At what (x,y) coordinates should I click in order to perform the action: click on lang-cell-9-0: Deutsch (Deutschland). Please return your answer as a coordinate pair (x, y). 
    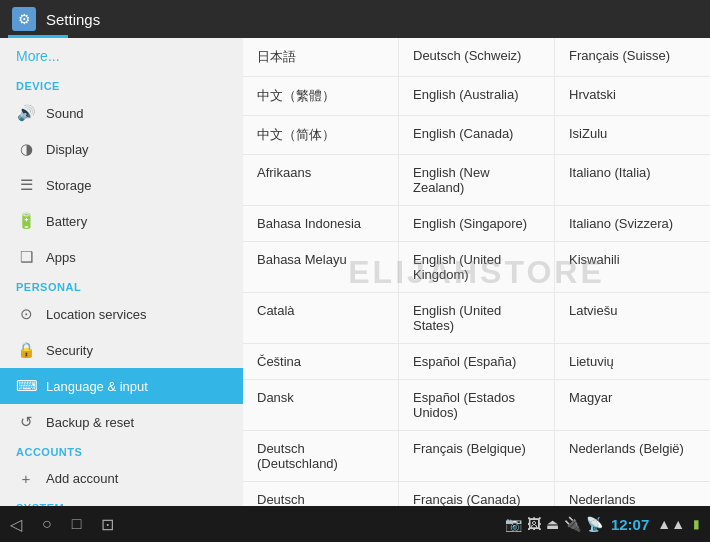
    Looking at the image, I should click on (321, 456).